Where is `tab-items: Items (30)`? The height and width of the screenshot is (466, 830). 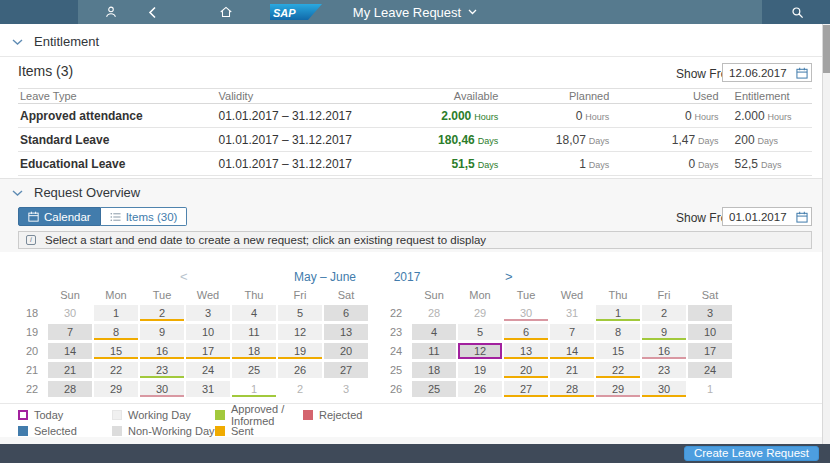
tab-items: Items (30) is located at coordinates (144, 216).